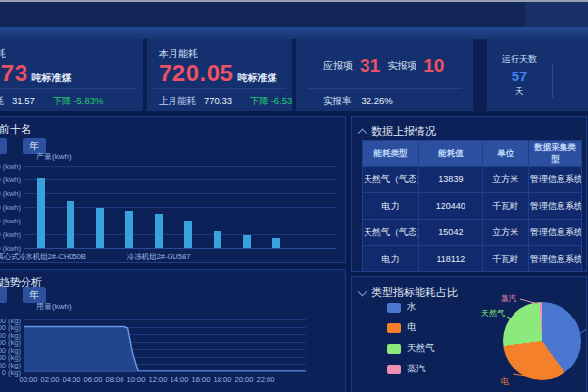 The height and width of the screenshot is (392, 588). I want to click on time-axis-label: 12:00, so click(159, 380).